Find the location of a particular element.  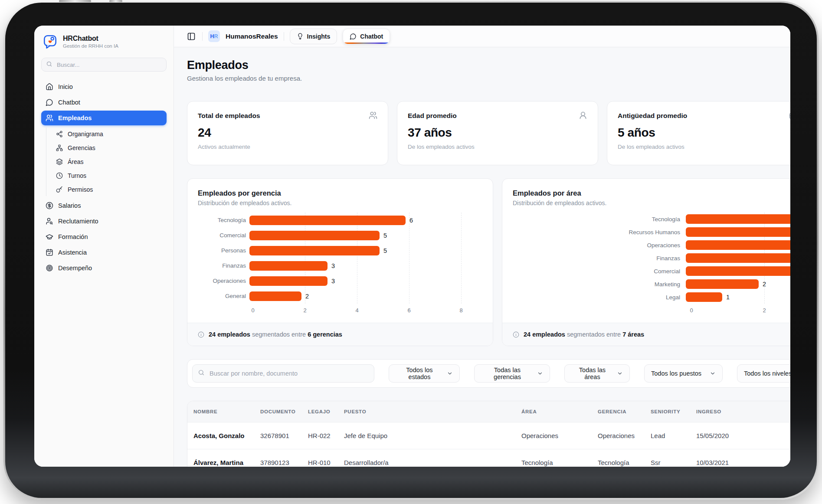

gridline is located at coordinates (357, 258).